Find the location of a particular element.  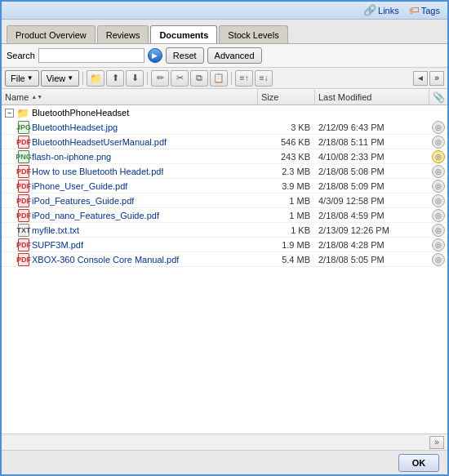

file-size-cell: 1 MB is located at coordinates (287, 201).